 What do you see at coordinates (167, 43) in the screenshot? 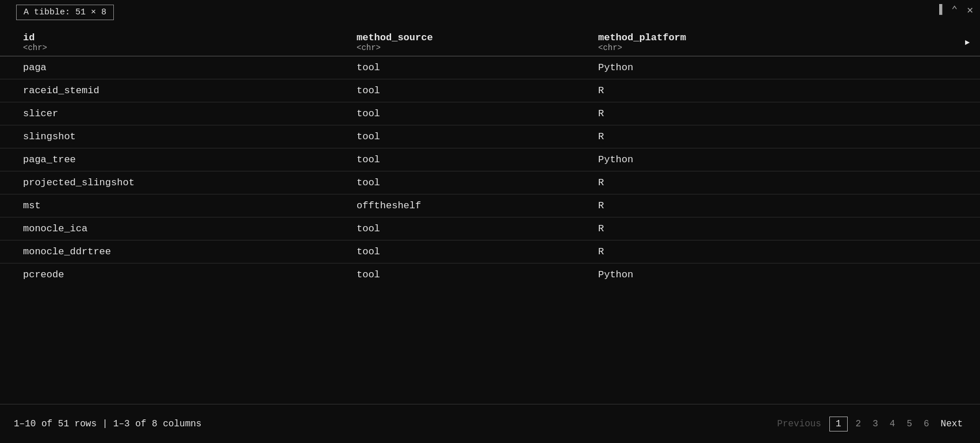
I see `col-header-id: id <chr>` at bounding box center [167, 43].